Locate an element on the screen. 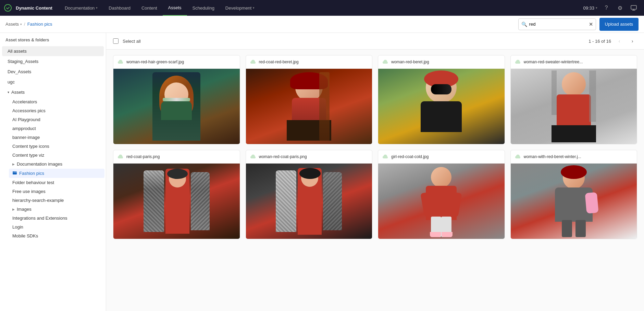 This screenshot has width=644, height=311. sidebar: Asset stores & folders All assets Stagin… is located at coordinates (53, 172).